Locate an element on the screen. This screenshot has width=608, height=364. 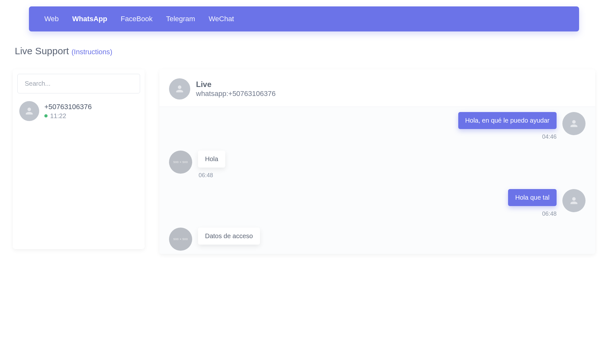
message-bubble: Datos de acceso is located at coordinates (229, 236).